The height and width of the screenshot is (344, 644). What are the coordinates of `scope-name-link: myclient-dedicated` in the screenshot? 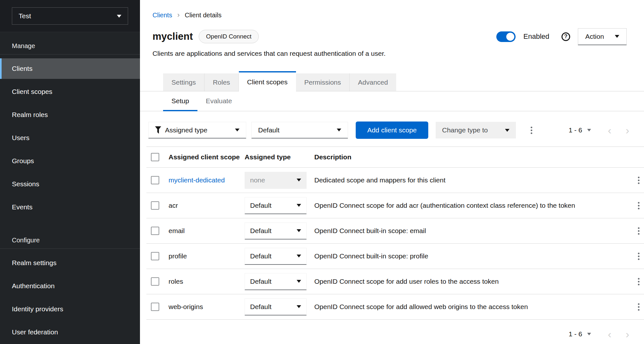 It's located at (196, 180).